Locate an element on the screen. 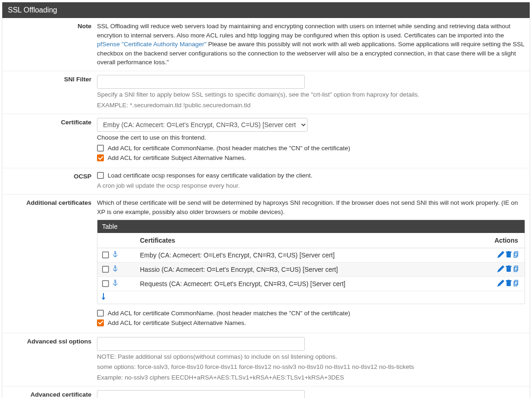 This screenshot has width=532, height=398. table-row: Emby (CA: Acmecert: O=Let's Encrypt, CN=… is located at coordinates (311, 255).